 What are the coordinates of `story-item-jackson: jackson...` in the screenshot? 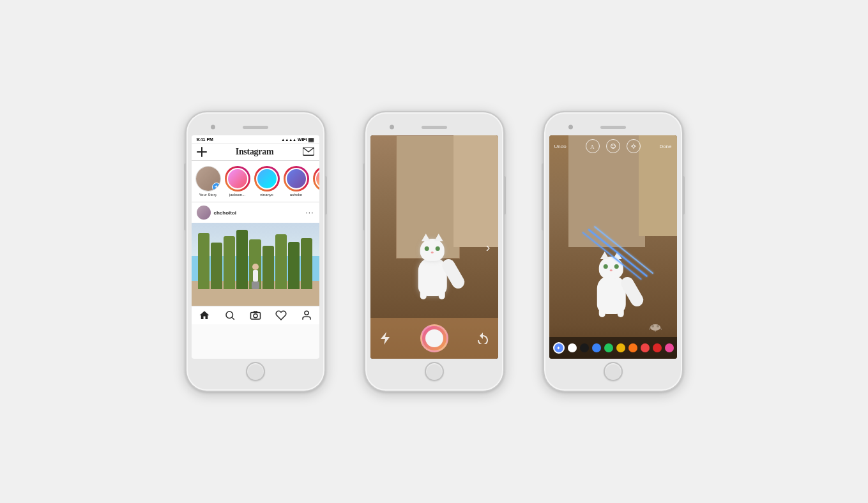 It's located at (238, 181).